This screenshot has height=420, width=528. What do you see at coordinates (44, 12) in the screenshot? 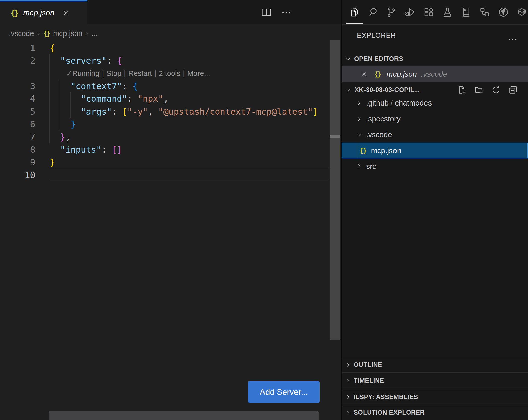
I see `tab-mcp-json: {} mcp.json` at bounding box center [44, 12].